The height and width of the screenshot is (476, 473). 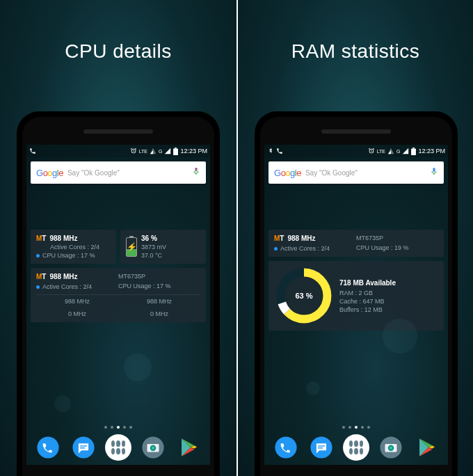 I want to click on cpu-big-usage: CPU Usage : 17 %, so click(x=159, y=286).